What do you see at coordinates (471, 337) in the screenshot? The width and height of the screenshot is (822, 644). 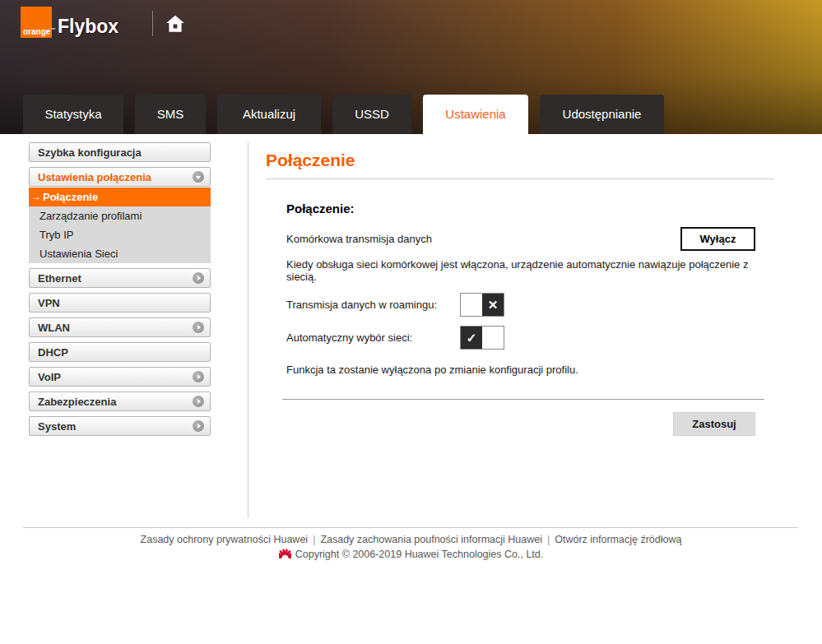 I see `check-icon: ✓` at bounding box center [471, 337].